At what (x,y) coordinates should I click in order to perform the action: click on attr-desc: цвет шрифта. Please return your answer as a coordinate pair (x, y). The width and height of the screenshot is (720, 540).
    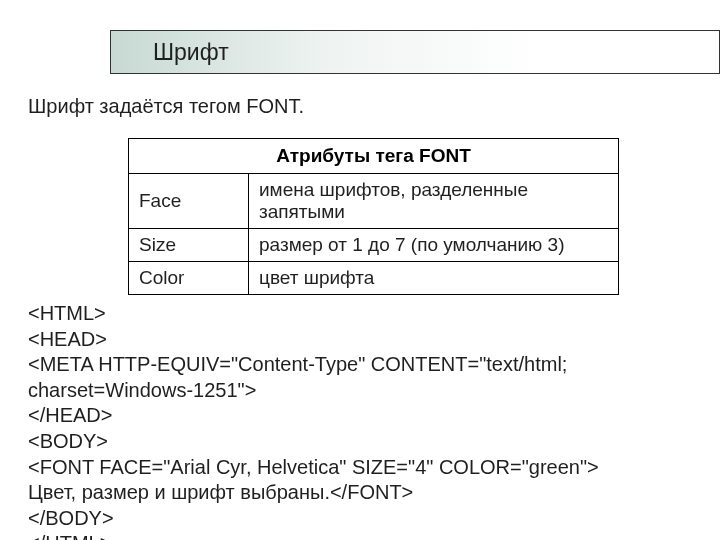
    Looking at the image, I should click on (434, 278).